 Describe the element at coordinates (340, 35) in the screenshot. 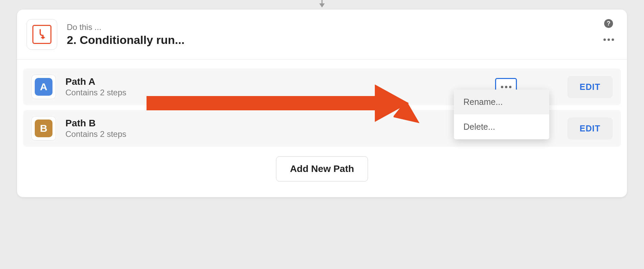

I see `header-text-group: Do this ... 2. Conditionally run...` at that location.